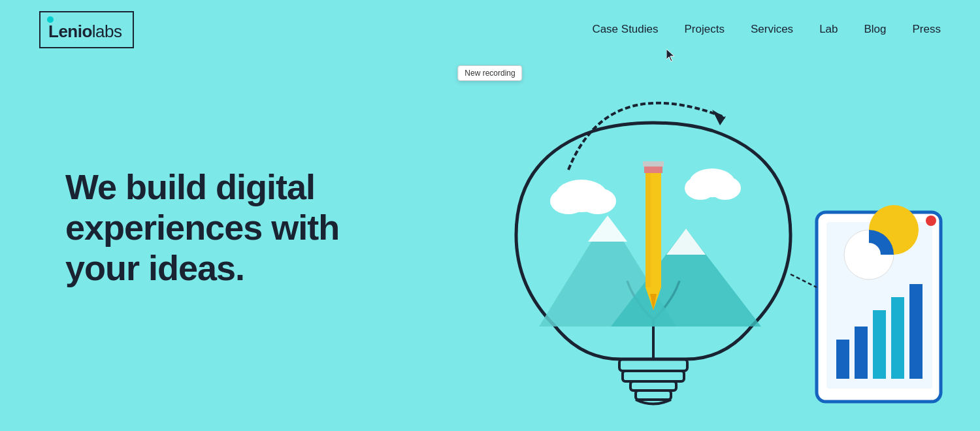 The width and height of the screenshot is (980, 431). Describe the element at coordinates (203, 227) in the screenshot. I see `hero-heading: We build digital experiences with your i…` at that location.